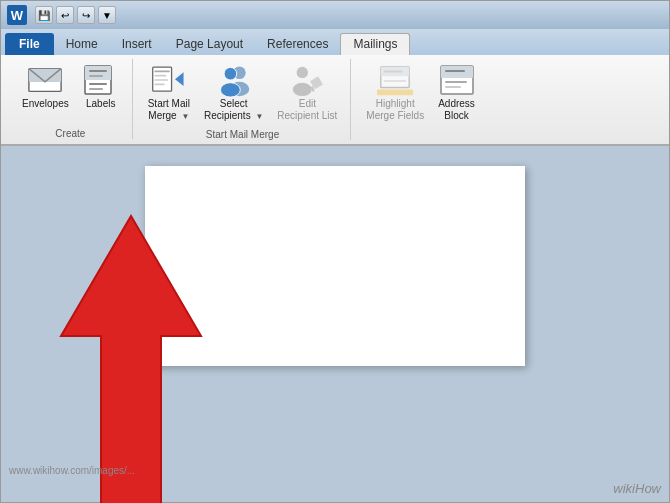  What do you see at coordinates (169, 110) in the screenshot?
I see `start-mail-merge-label: Start MailMerge ▼` at bounding box center [169, 110].